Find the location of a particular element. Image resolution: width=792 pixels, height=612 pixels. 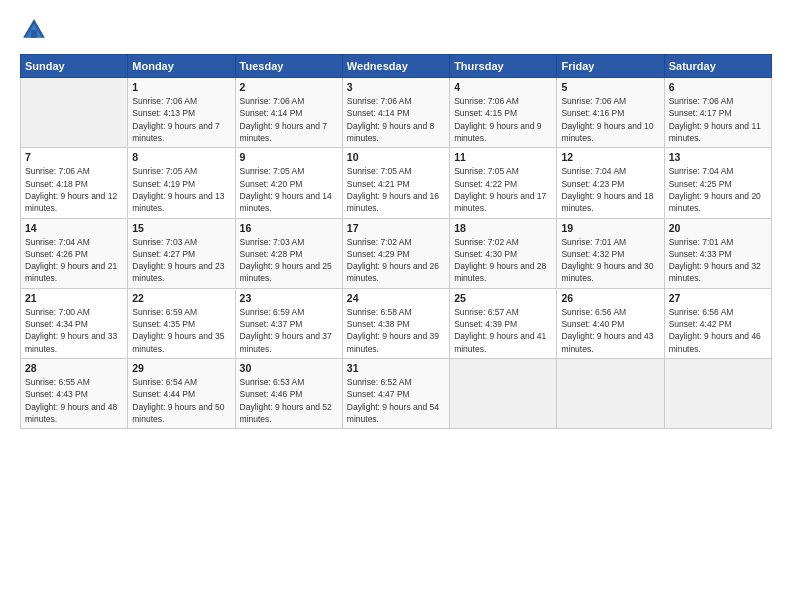

day-info: Sunrise: 7:06 AMSunset: 4:15 PMDaylight:… is located at coordinates (503, 120).